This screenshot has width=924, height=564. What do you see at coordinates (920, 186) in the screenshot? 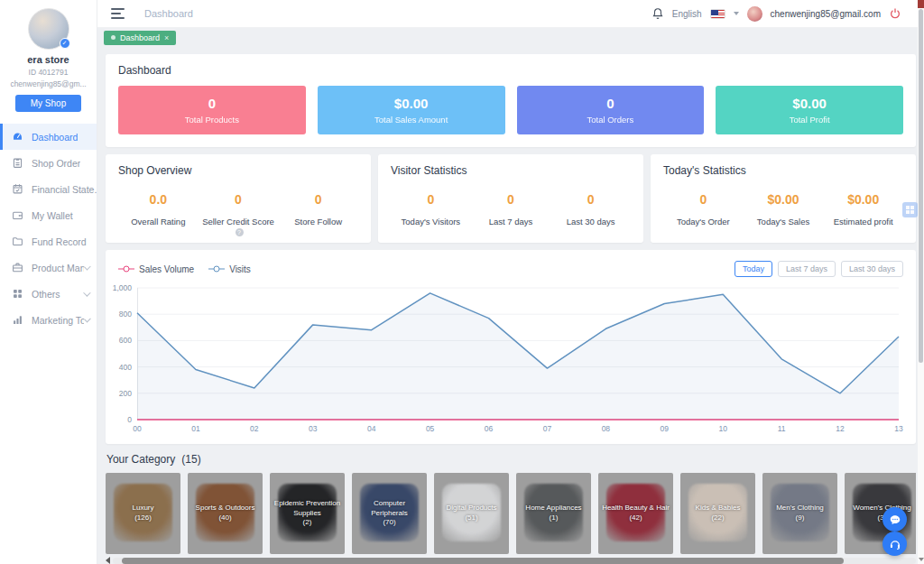
I see `page-scrollbar-thumb` at bounding box center [920, 186].